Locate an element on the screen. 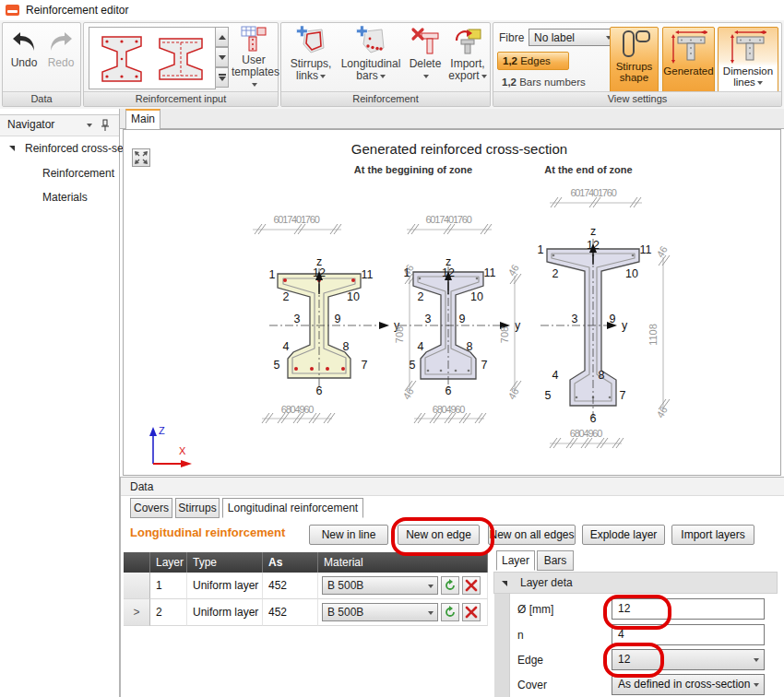  edge-dropdown: 12 is located at coordinates (688, 660).